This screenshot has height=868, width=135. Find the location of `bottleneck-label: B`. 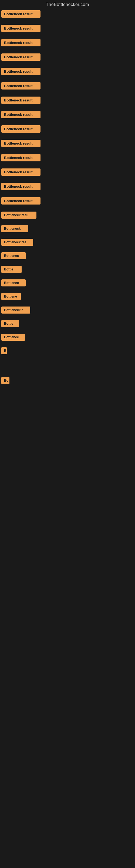

bottleneck-label: B is located at coordinates (4, 350).